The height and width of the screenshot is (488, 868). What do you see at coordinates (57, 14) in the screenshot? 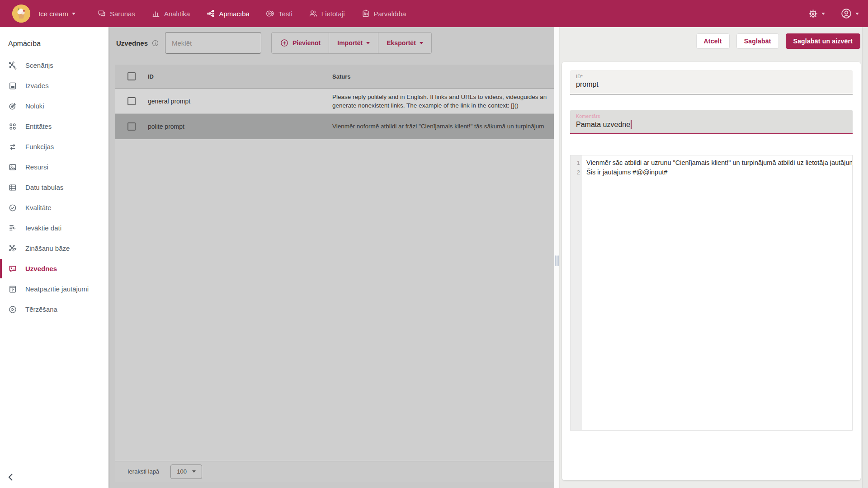
I see `workspace-selector: Ice cream` at bounding box center [57, 14].